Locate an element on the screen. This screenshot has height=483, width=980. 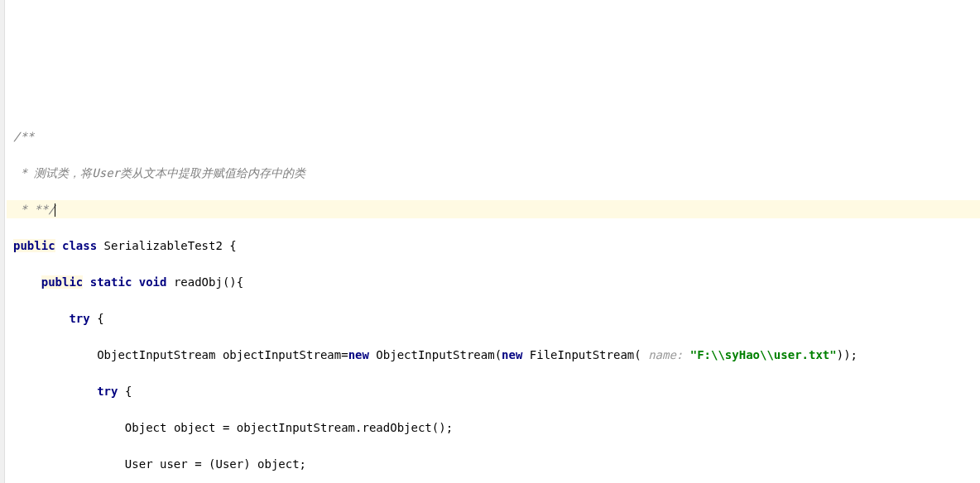
variable: user is located at coordinates (174, 464).